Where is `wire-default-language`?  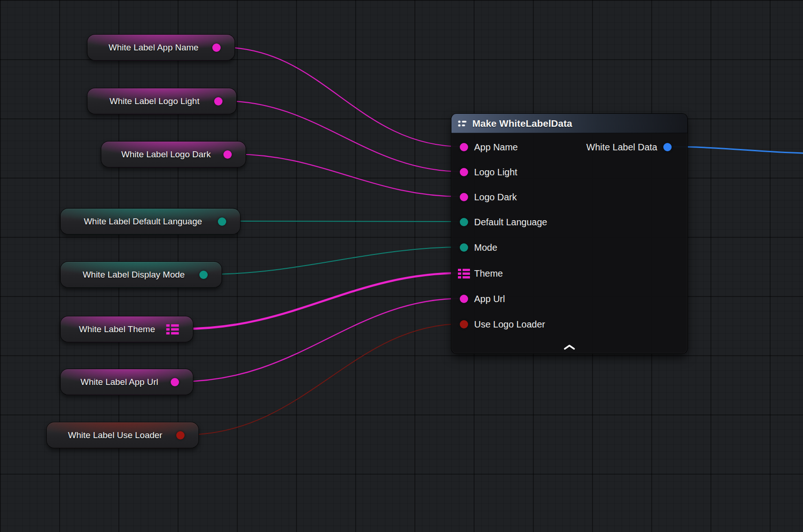
wire-default-language is located at coordinates (345, 221).